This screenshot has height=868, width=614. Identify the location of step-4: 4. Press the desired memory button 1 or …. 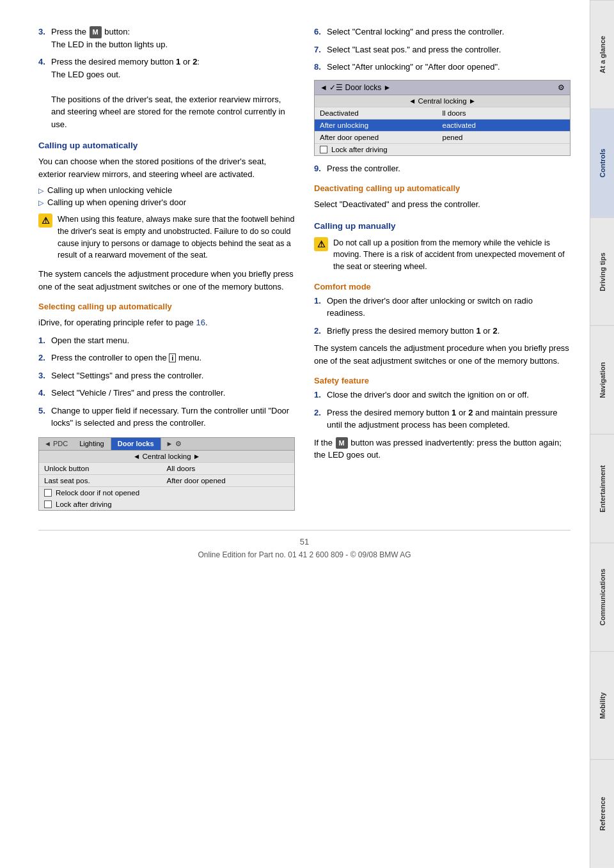
(166, 93).